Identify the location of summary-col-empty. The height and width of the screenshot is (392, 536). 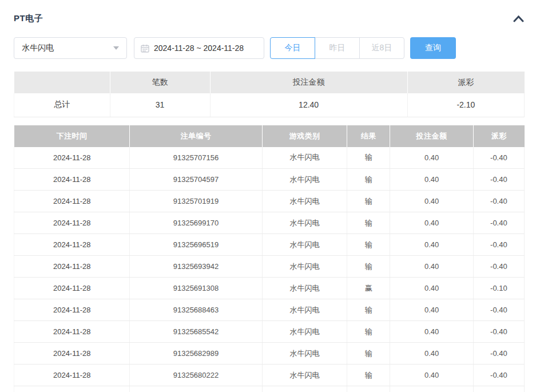
(62, 82).